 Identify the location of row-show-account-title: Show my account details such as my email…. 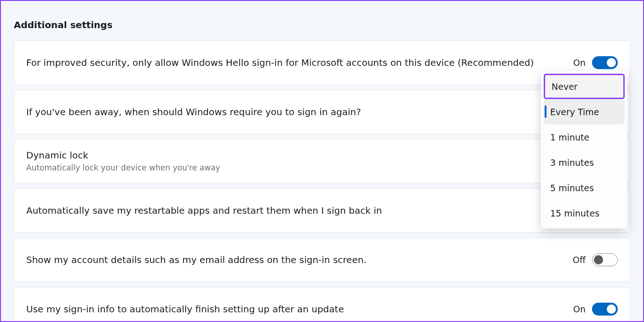
(295, 260).